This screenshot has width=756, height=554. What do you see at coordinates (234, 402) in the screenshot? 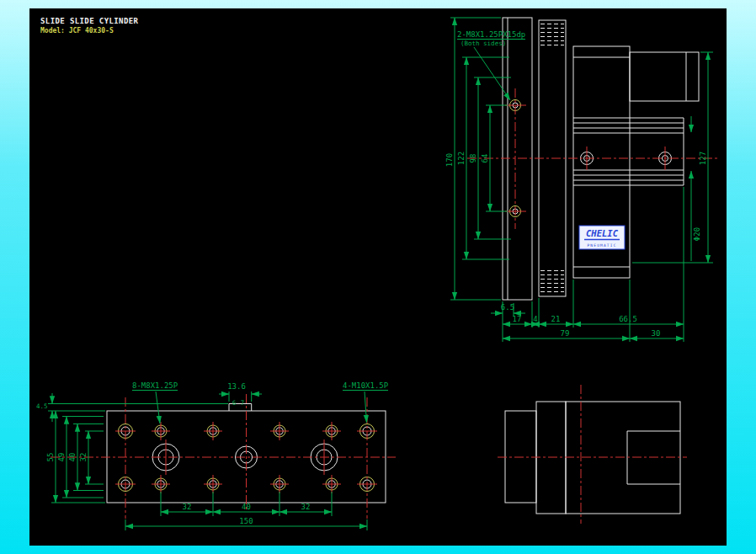
I see `dim-6: 6` at bounding box center [234, 402].